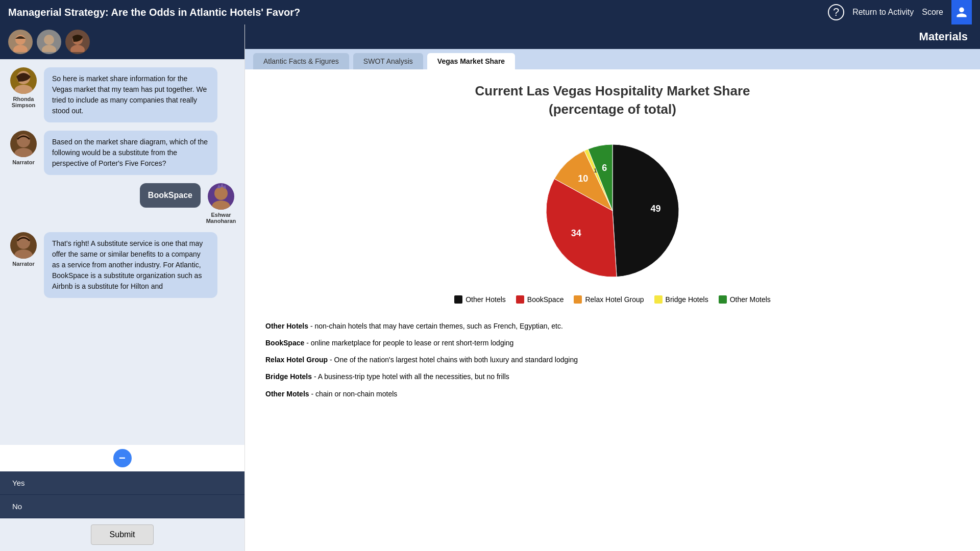 This screenshot has width=980, height=551. I want to click on desc-label-other-motels: Other Motels, so click(287, 394).